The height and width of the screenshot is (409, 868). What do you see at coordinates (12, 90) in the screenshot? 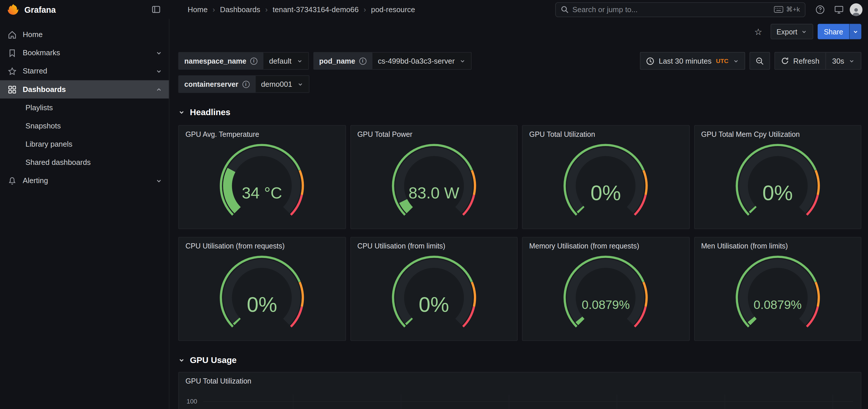
I see `apps-icon` at bounding box center [12, 90].